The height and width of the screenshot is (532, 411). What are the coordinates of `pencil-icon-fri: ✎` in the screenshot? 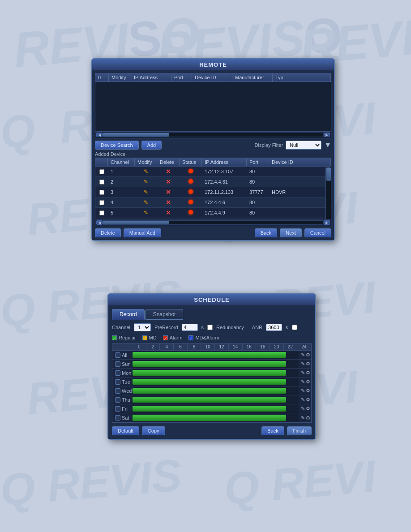 It's located at (303, 408).